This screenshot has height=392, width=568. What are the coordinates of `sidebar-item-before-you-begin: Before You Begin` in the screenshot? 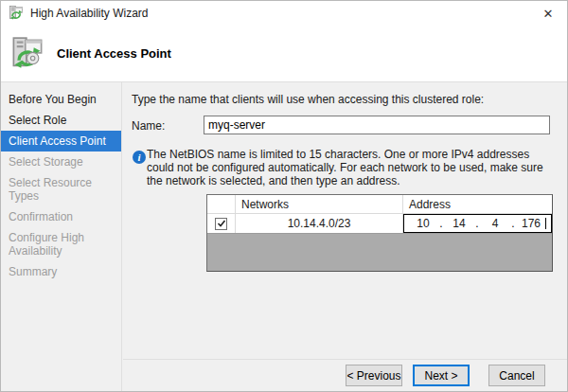 It's located at (61, 99).